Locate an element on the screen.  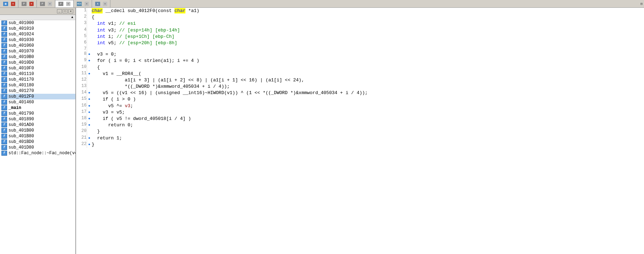
tab-ida-view-a: ▦ ✕ is located at coordinates (9, 4).